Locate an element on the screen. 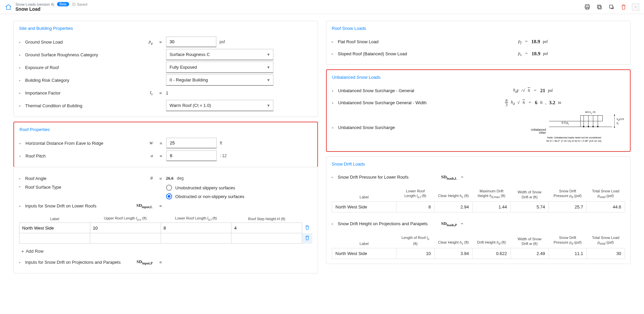 The image size is (644, 314). surface-type-label: Roof Surface Type is located at coordinates (75, 187).